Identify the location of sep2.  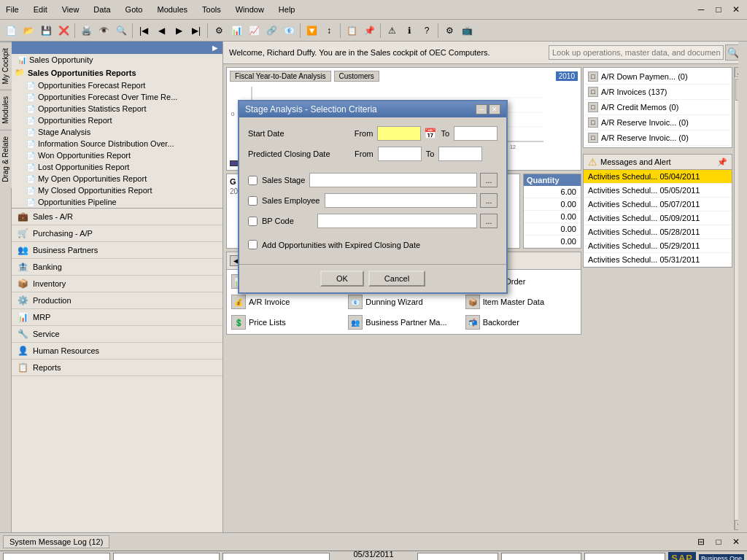
(133, 31).